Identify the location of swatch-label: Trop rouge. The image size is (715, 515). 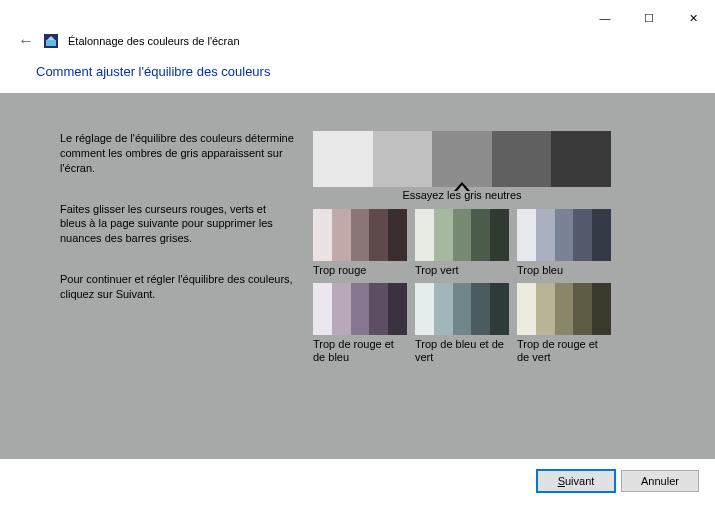
(360, 269).